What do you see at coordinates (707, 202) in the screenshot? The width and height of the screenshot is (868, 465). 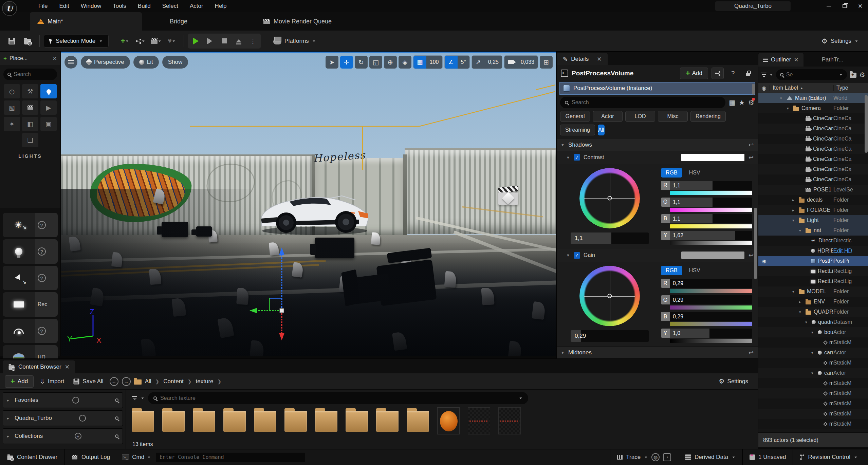 I see `channel-slider: G 1,1` at bounding box center [707, 202].